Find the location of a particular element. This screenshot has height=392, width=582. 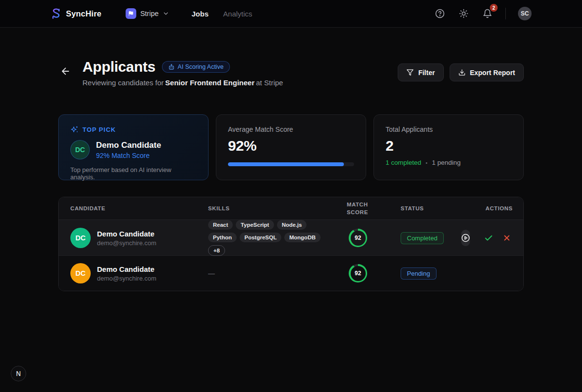

completed-count: 1 completed is located at coordinates (404, 163).